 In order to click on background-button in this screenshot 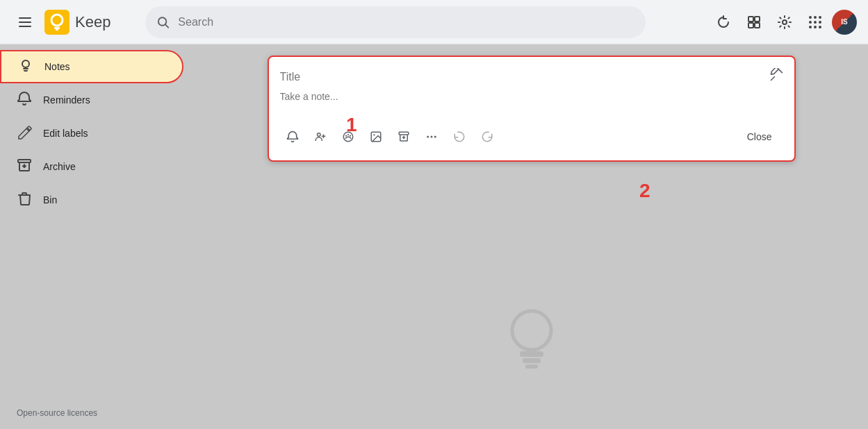, I will do `click(348, 137)`.